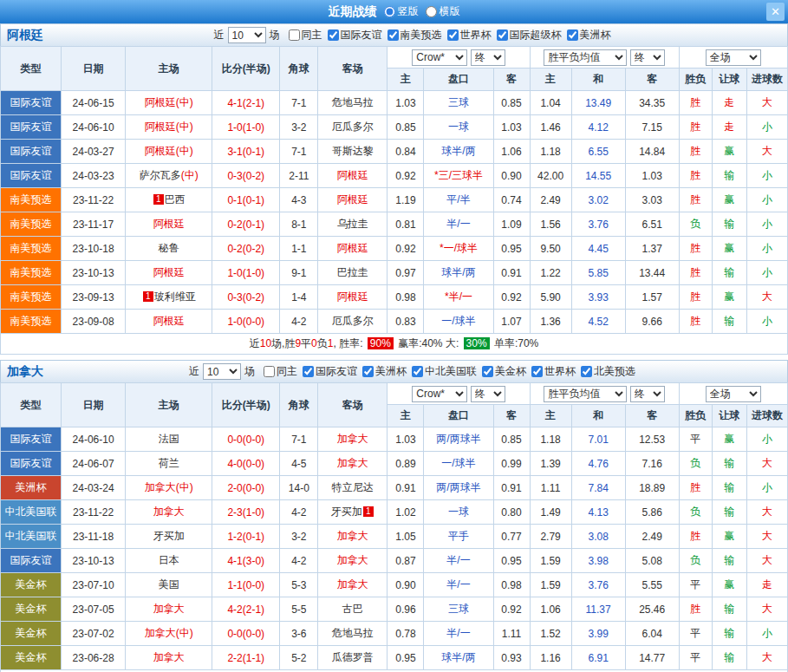 This screenshot has width=788, height=672. What do you see at coordinates (390, 12) in the screenshot?
I see `layout-radio-vertical-input` at bounding box center [390, 12].